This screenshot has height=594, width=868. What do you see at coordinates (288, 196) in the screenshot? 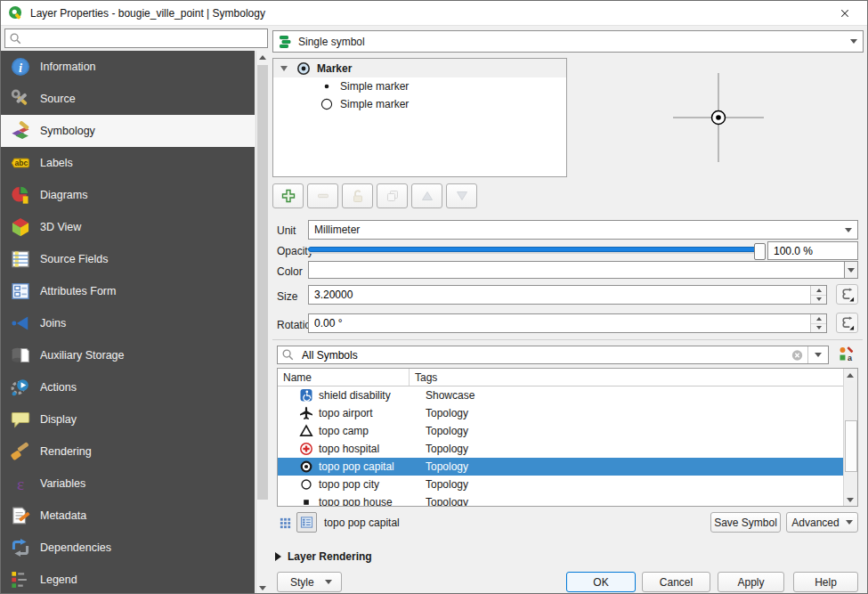
I see `add-symbol-layer-button` at bounding box center [288, 196].